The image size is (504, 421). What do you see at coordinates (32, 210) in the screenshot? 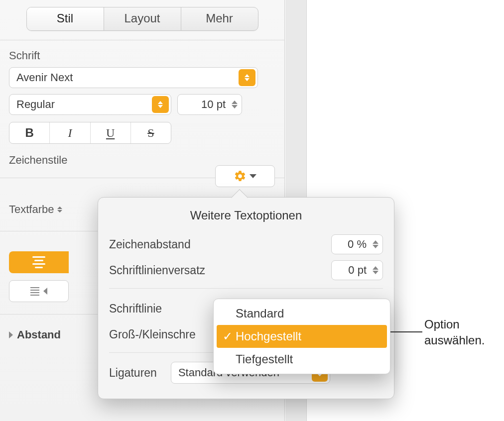
I see `text-color-label: Textfarbe` at bounding box center [32, 210].